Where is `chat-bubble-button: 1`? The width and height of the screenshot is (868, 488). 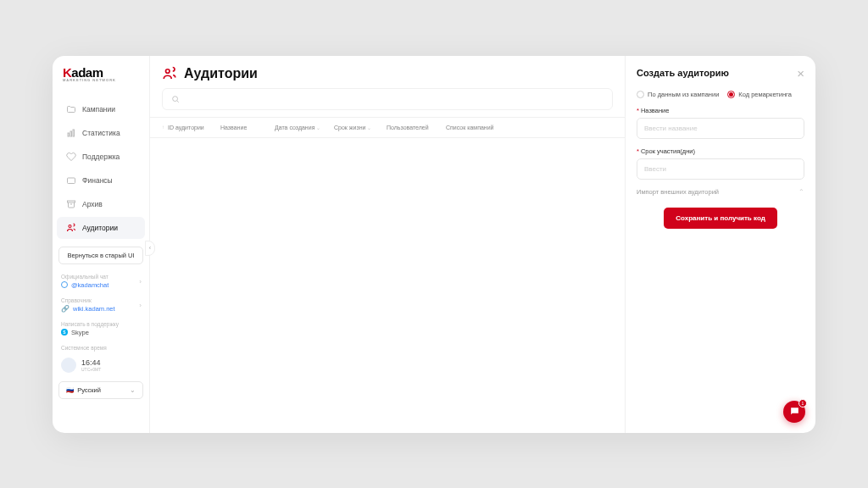 chat-bubble-button: 1 is located at coordinates (794, 412).